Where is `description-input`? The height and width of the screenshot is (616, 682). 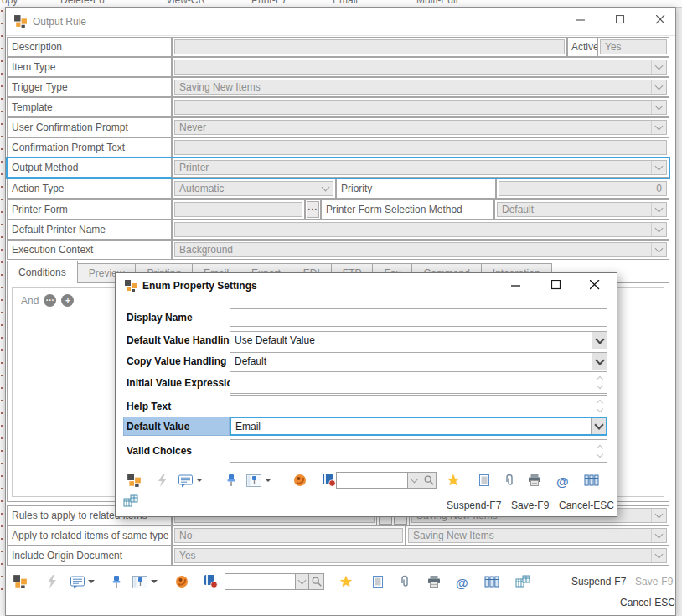 description-input is located at coordinates (369, 47).